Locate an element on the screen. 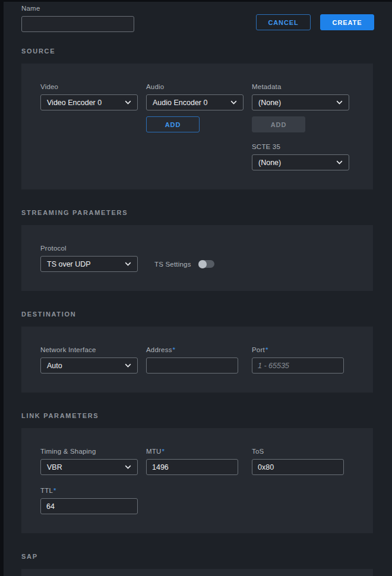  section-title-sap: SAP is located at coordinates (196, 556).